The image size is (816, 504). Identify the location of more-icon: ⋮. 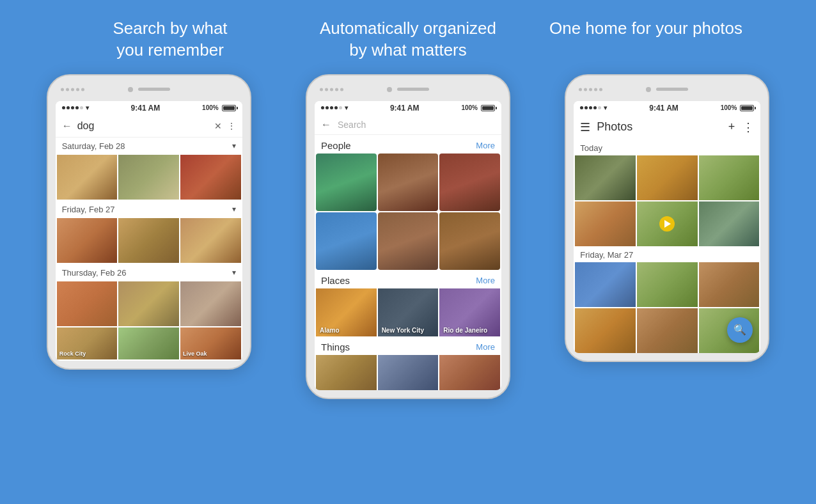
(748, 127).